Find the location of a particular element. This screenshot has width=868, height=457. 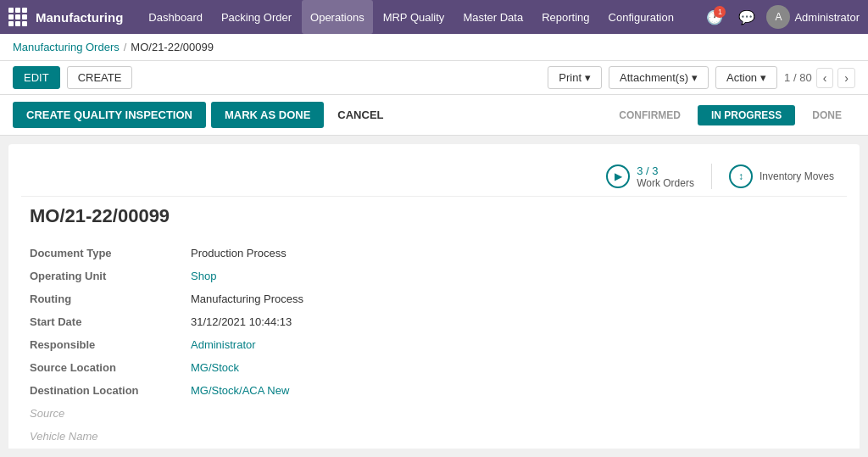

avatar: A is located at coordinates (778, 17).